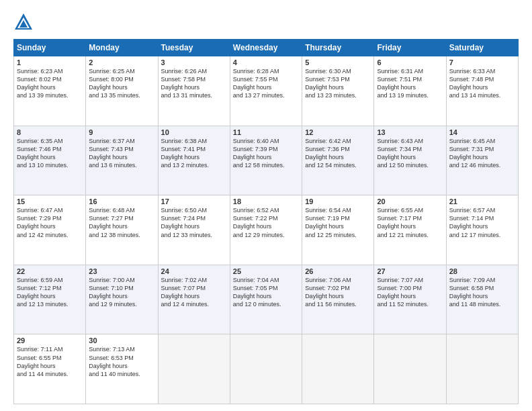  I want to click on day-number: 1, so click(50, 62).